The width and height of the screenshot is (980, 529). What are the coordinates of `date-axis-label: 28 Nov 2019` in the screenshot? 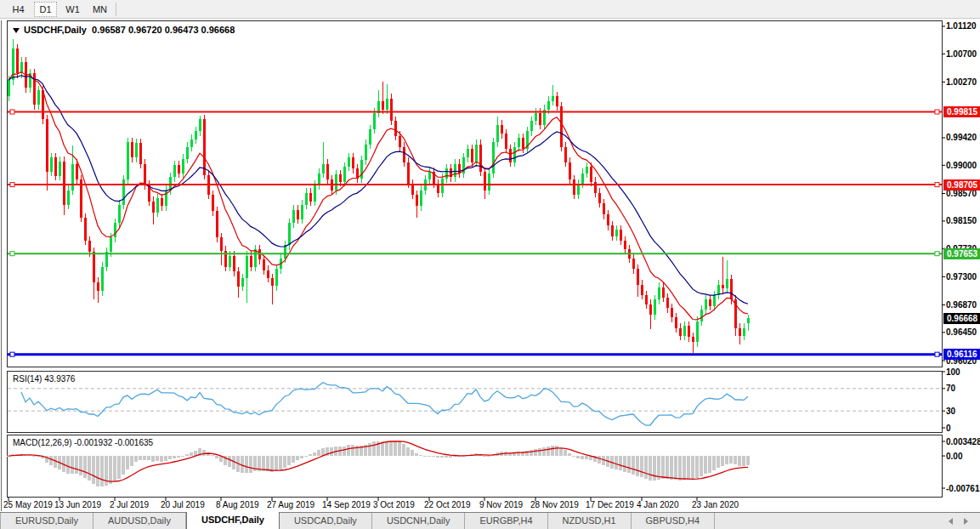 It's located at (554, 505).